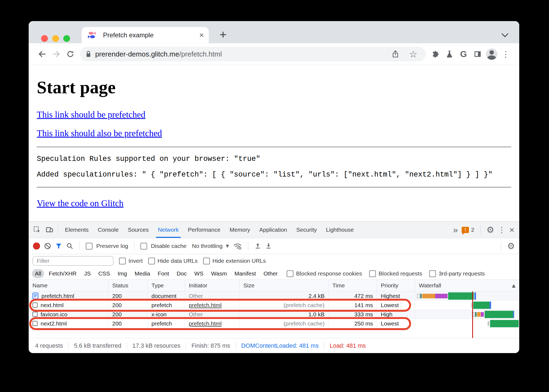 The height and width of the screenshot is (392, 549). What do you see at coordinates (433, 274) in the screenshot?
I see `third-party-requests-checkbox` at bounding box center [433, 274].